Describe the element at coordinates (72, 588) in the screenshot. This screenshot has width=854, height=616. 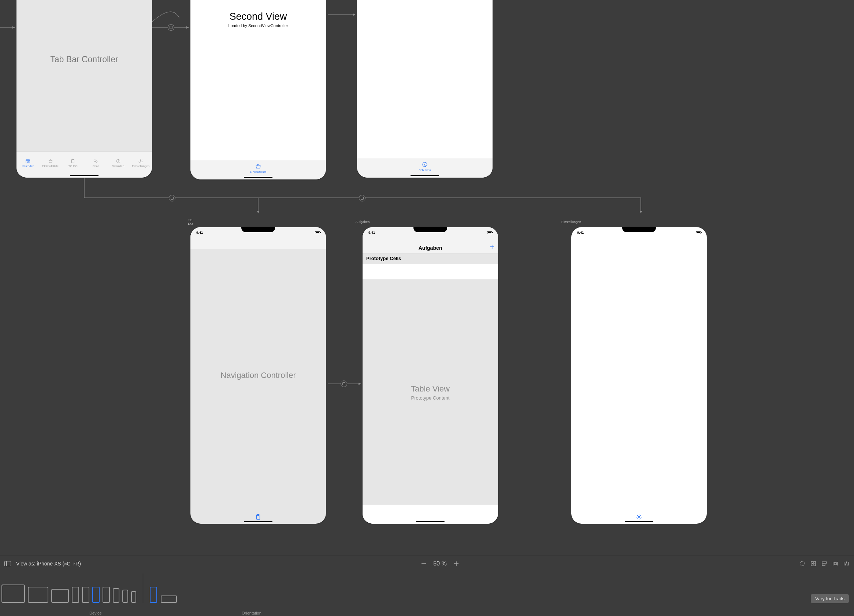
I see `device-picker` at that location.